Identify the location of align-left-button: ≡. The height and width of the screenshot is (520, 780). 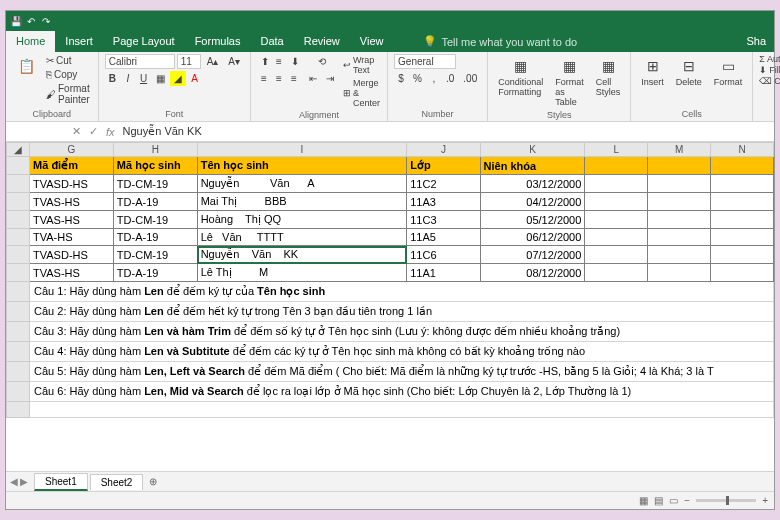
(264, 78).